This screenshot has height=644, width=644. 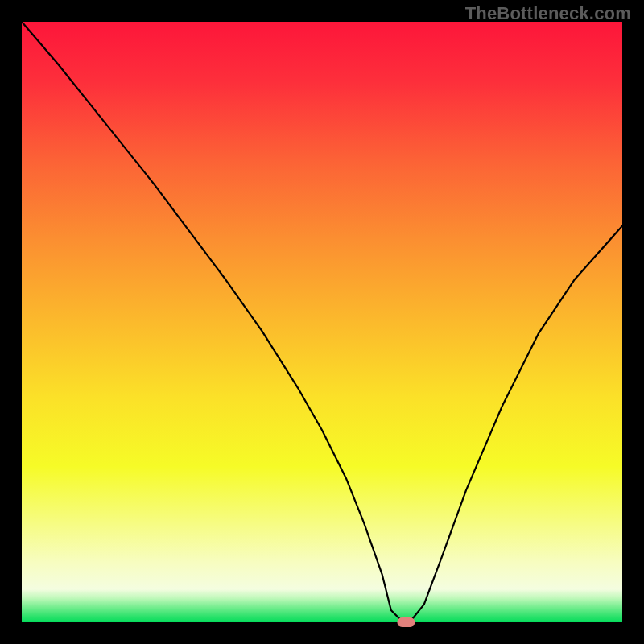 What do you see at coordinates (548, 14) in the screenshot?
I see `watermark-text: TheBottleneck.com` at bounding box center [548, 14].